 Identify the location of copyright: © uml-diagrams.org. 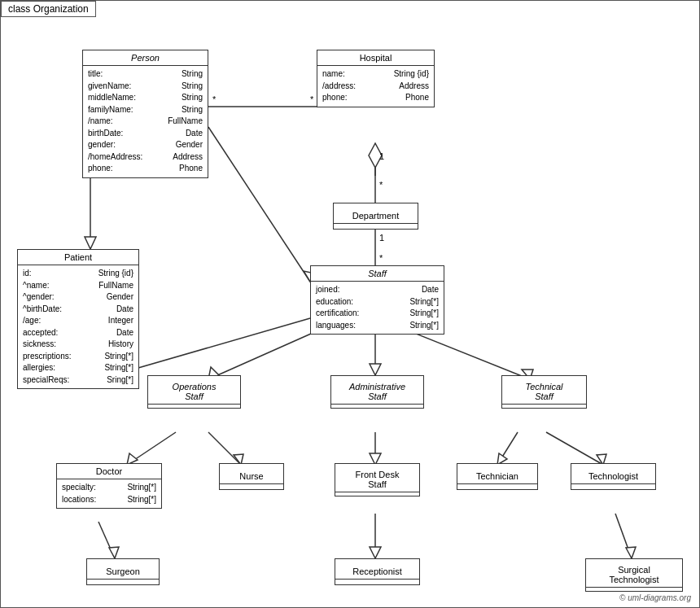
(655, 597).